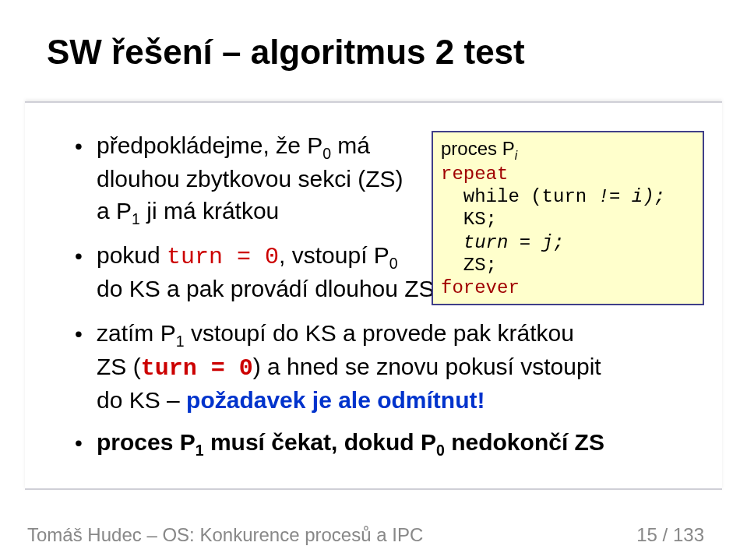 The image size is (747, 560). Describe the element at coordinates (568, 196) in the screenshot. I see `code-line: while (turn != i);` at that location.